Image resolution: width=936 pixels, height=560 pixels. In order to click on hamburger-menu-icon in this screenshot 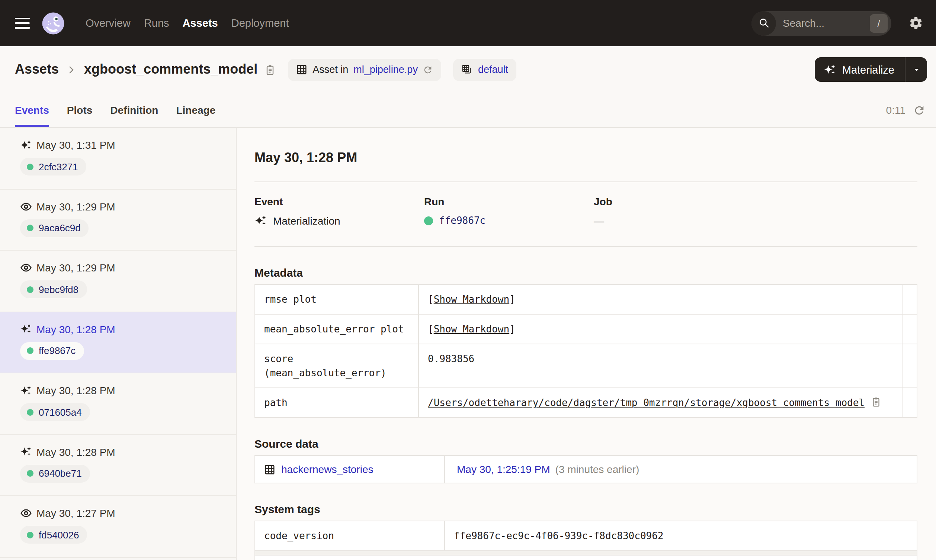, I will do `click(22, 23)`.